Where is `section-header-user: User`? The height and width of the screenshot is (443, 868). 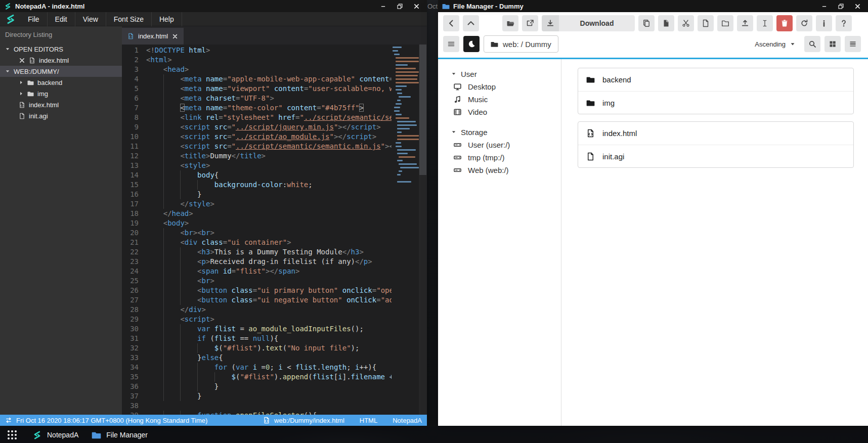 section-header-user: User is located at coordinates (506, 74).